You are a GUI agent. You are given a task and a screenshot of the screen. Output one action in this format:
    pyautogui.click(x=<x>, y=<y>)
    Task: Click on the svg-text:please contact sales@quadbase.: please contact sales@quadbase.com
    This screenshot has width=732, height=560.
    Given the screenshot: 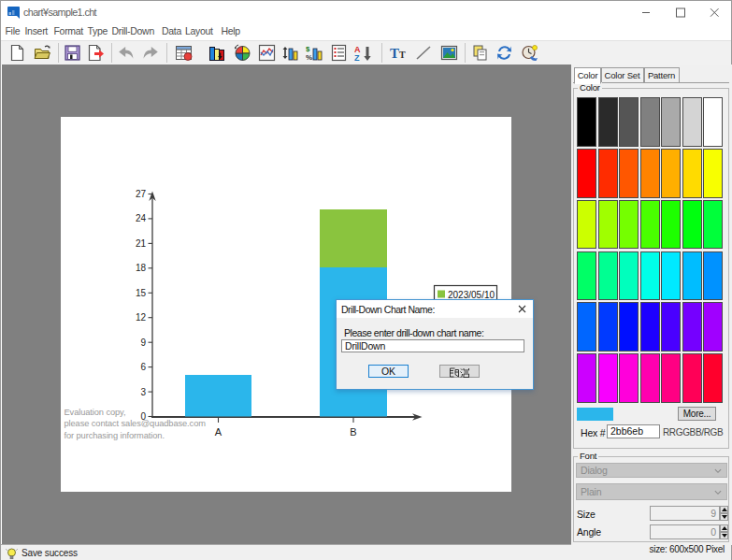 What is the action you would take?
    pyautogui.click(x=136, y=424)
    